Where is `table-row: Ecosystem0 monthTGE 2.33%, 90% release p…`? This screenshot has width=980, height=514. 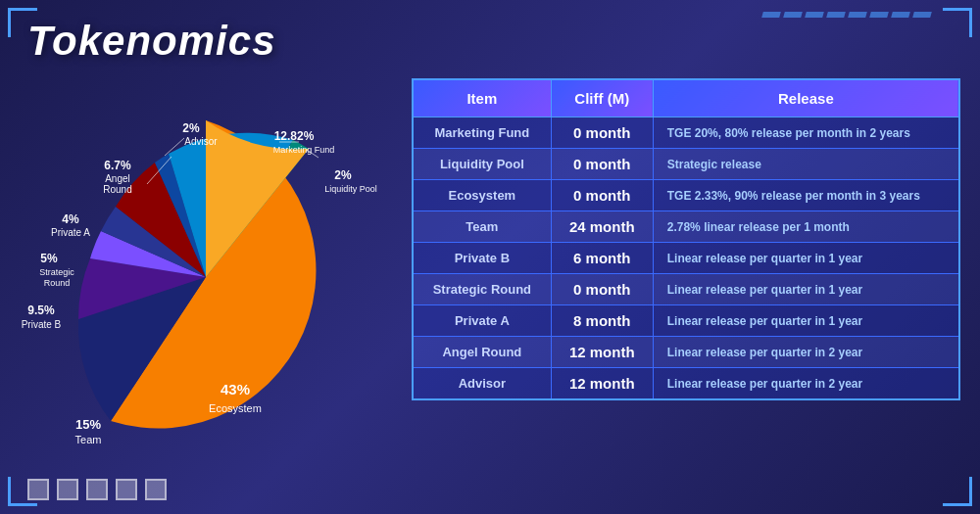
table-row: Ecosystem0 monthTGE 2.33%, 90% release p… is located at coordinates (686, 196).